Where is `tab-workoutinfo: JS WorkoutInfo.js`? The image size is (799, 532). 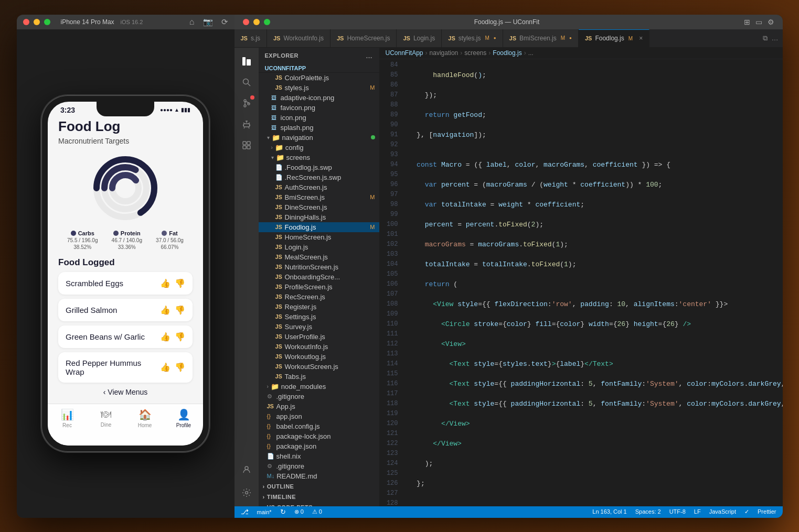 tab-workoutinfo: JS WorkoutInfo.js is located at coordinates (299, 38).